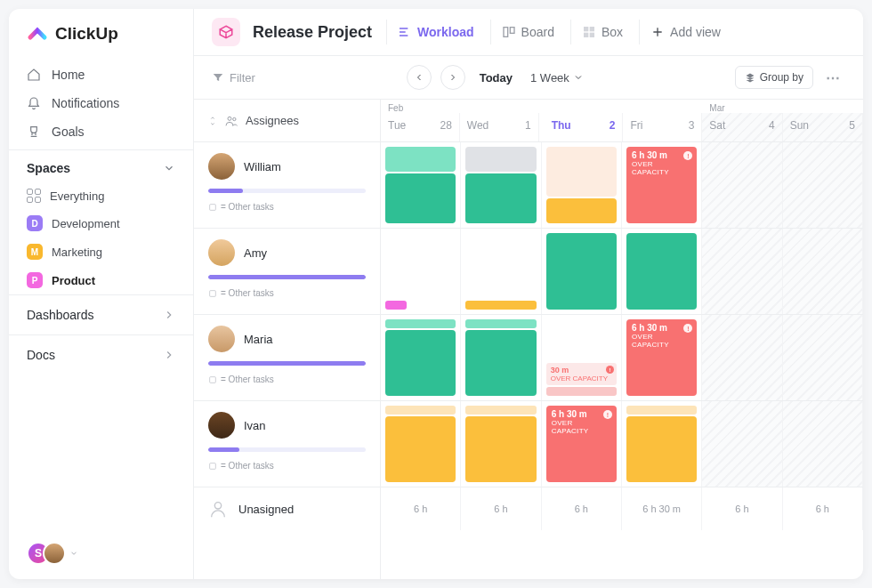 Image resolution: width=872 pixels, height=588 pixels. What do you see at coordinates (258, 340) in the screenshot?
I see `assignee-name: Maria` at bounding box center [258, 340].